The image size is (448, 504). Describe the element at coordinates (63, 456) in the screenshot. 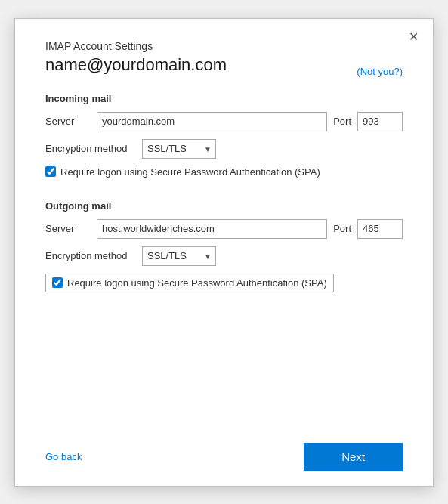

I see `go-back-button: Go back` at that location.